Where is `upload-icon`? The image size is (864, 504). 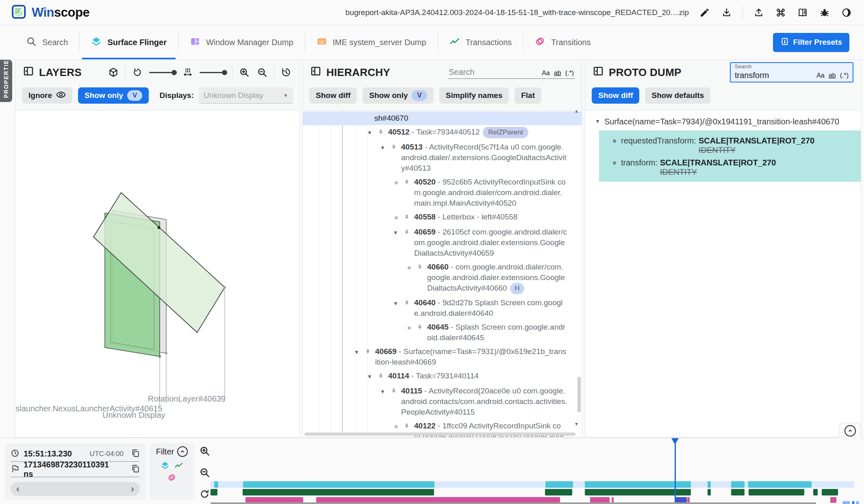 upload-icon is located at coordinates (759, 13).